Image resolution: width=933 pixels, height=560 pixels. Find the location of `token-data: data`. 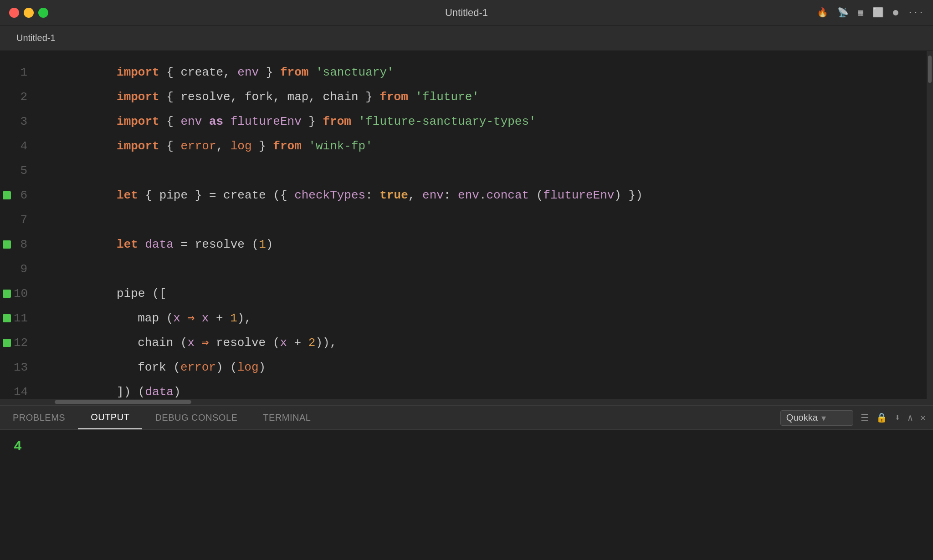

token-data: data is located at coordinates (159, 244).